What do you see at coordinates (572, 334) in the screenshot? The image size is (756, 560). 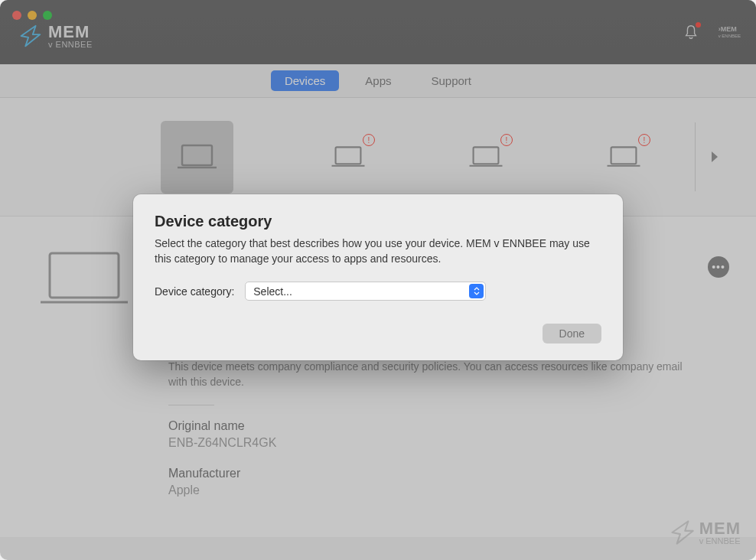 I see `done-button: Done` at bounding box center [572, 334].